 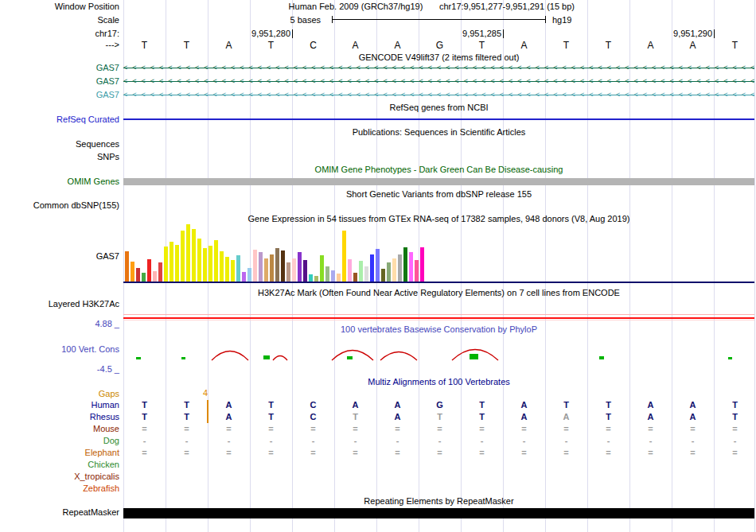 I want to click on gene-gas7-1: <<<<<<<<<<<<<<<<<<<<<<<<<<<<<<<<<<<<<<<<…, so click(x=439, y=68).